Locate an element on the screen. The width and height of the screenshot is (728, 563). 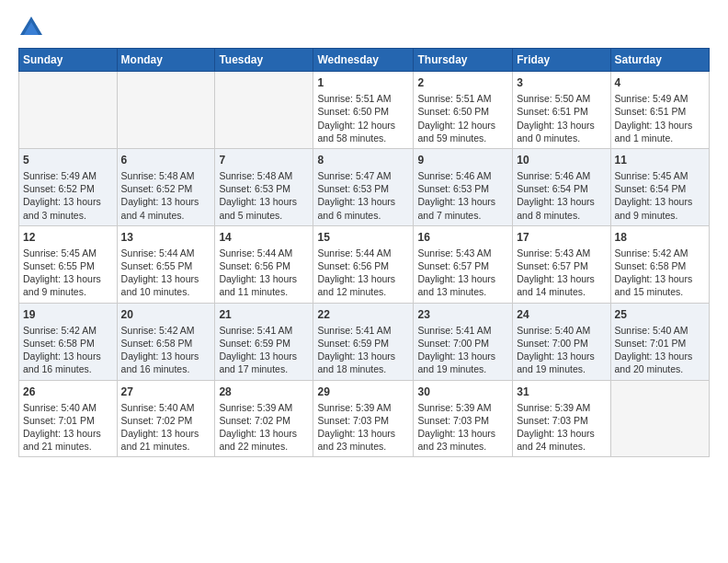
cell-date: 9 is located at coordinates (463, 160).